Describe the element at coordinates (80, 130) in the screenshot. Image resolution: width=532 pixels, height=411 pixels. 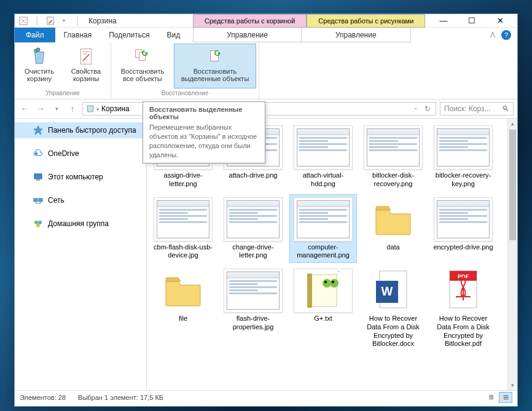
I see `sidebar-item-star: Панель быстрого доступа` at that location.